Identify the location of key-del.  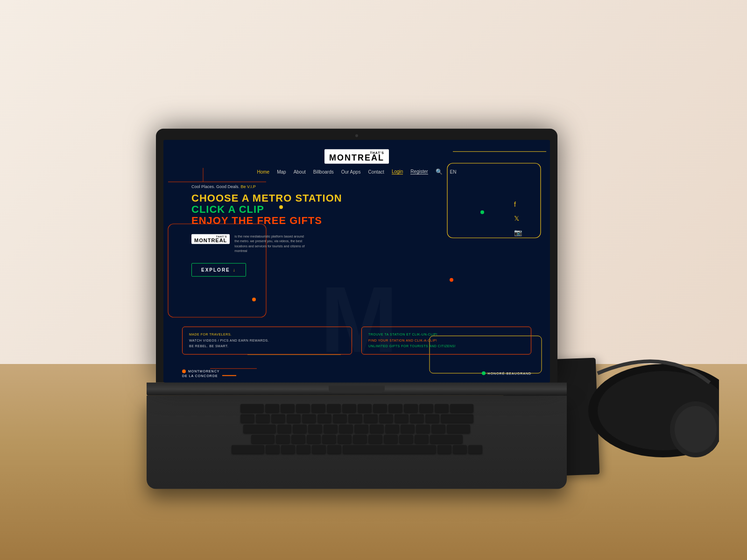
(462, 408).